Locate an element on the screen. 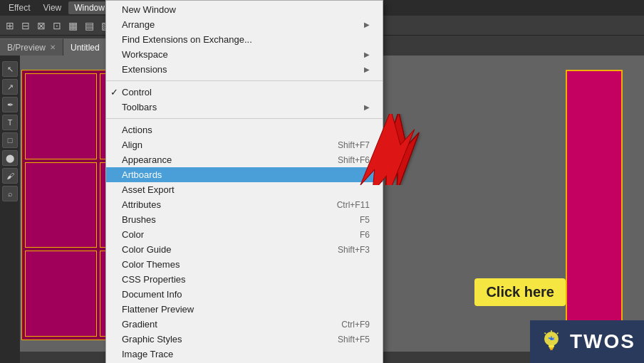 This screenshot has width=644, height=363. menu-control: ✓ Control is located at coordinates (244, 93).